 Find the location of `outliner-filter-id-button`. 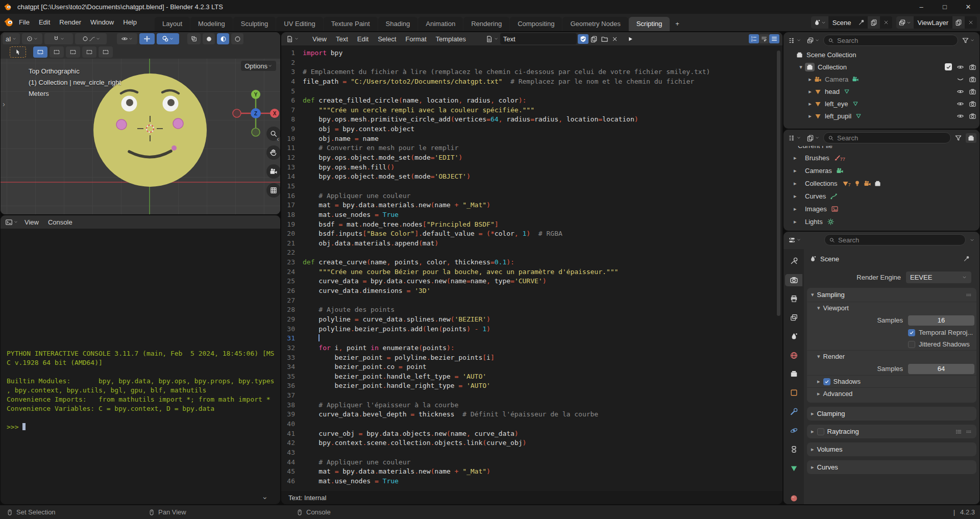

outliner-filter-id-button is located at coordinates (813, 41).